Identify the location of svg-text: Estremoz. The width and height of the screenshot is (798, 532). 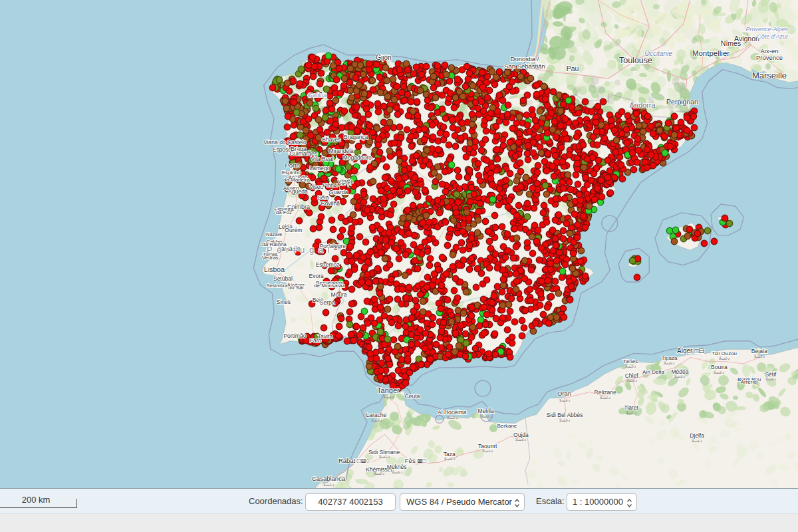
(328, 265).